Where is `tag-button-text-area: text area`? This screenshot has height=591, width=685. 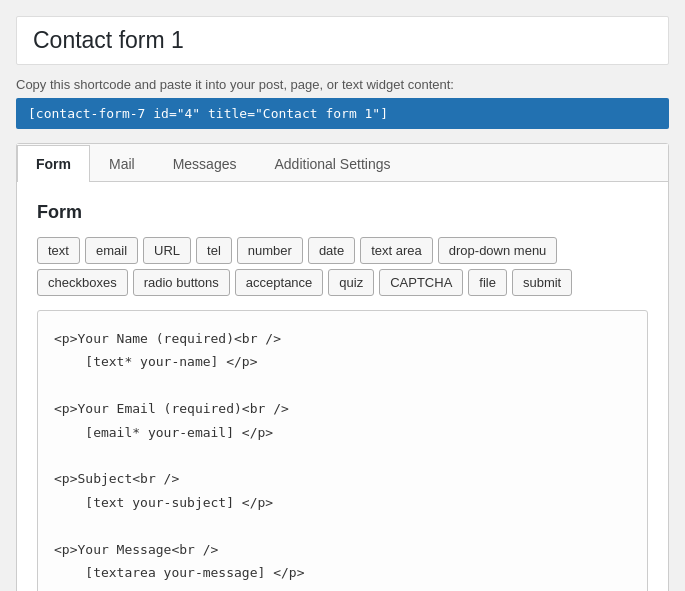
tag-button-text-area: text area is located at coordinates (396, 250).